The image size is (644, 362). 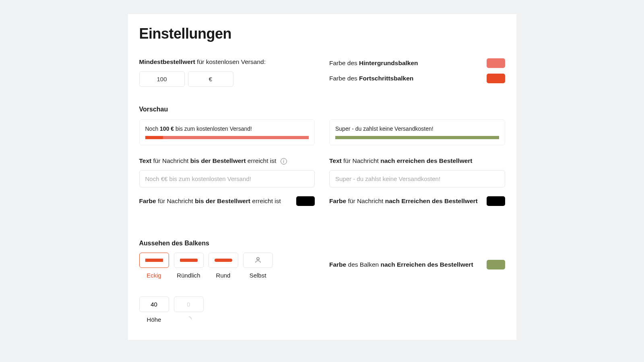 I want to click on preview-before-bar, so click(x=227, y=138).